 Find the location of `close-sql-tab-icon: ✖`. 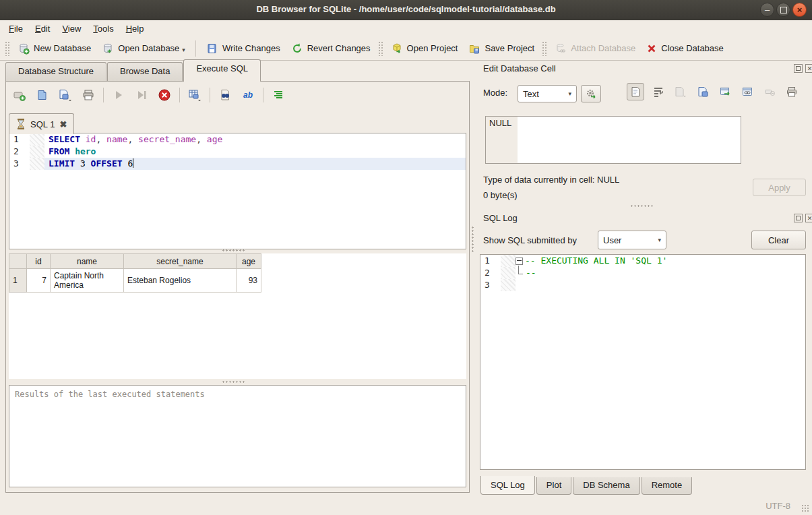

close-sql-tab-icon: ✖ is located at coordinates (63, 124).